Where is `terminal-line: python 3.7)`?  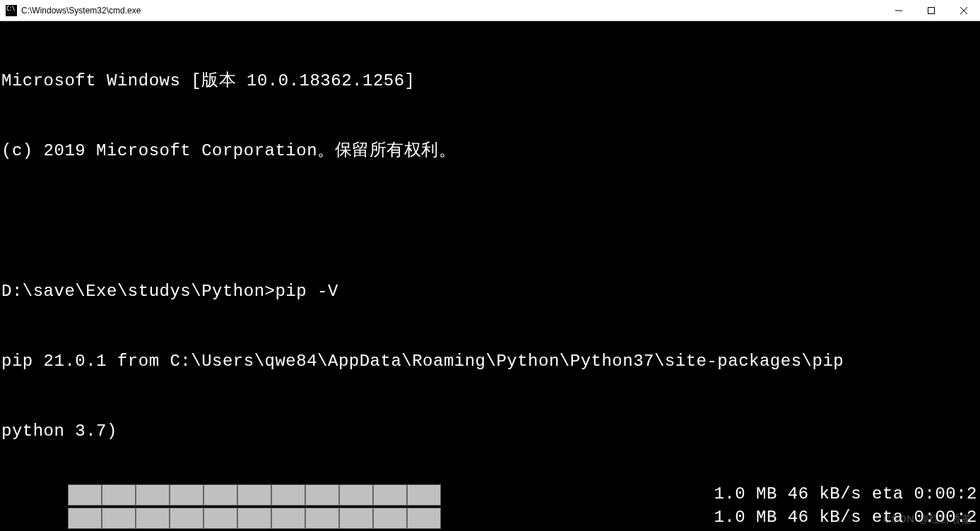
terminal-line: python 3.7) is located at coordinates (490, 431).